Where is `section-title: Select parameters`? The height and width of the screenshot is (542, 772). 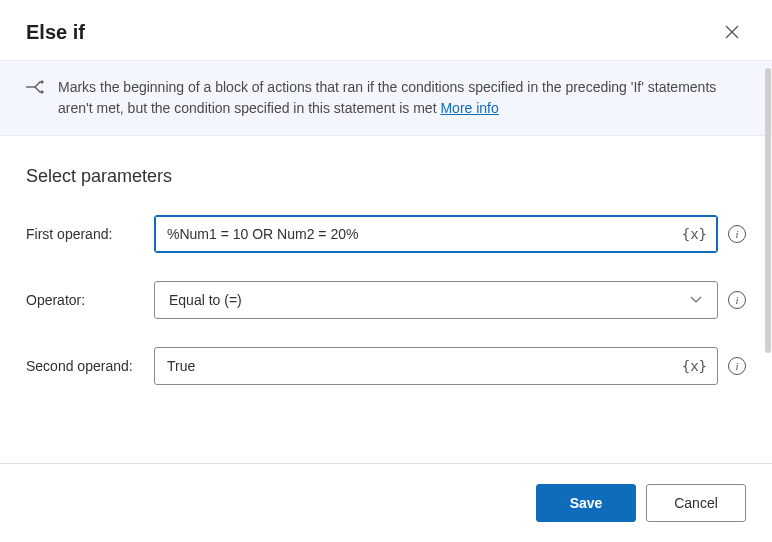
section-title: Select parameters is located at coordinates (386, 176).